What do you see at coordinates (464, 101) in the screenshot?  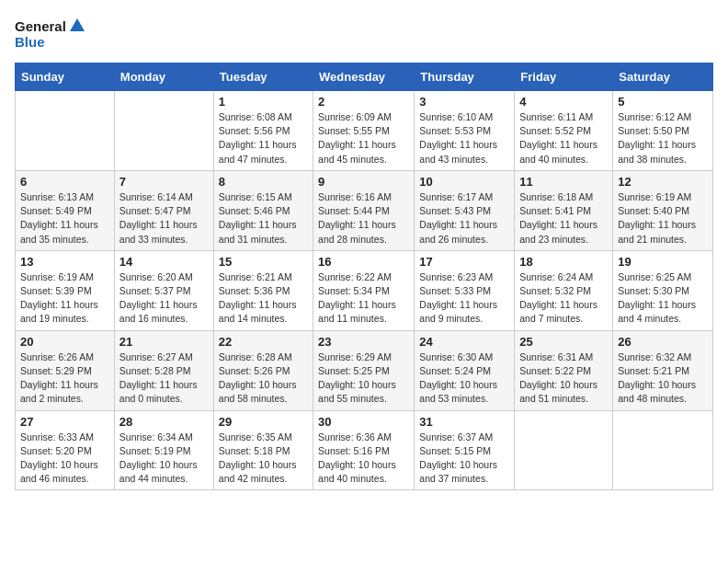 I see `day-number: 3` at bounding box center [464, 101].